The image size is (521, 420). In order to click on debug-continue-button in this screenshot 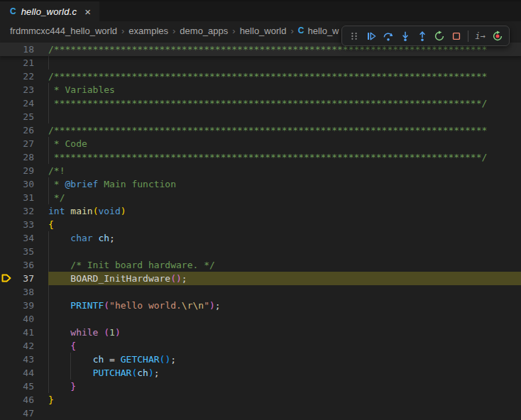, I will do `click(371, 35)`.